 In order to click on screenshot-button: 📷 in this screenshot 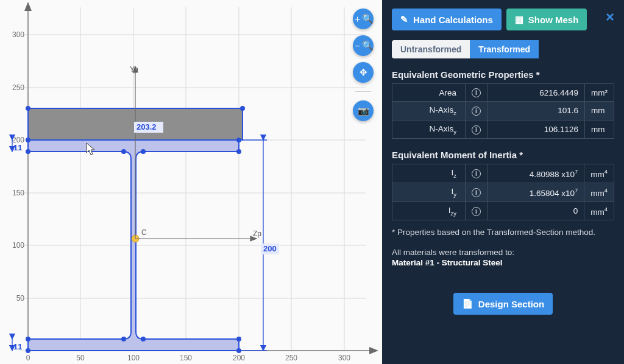, I will do `click(363, 111)`.